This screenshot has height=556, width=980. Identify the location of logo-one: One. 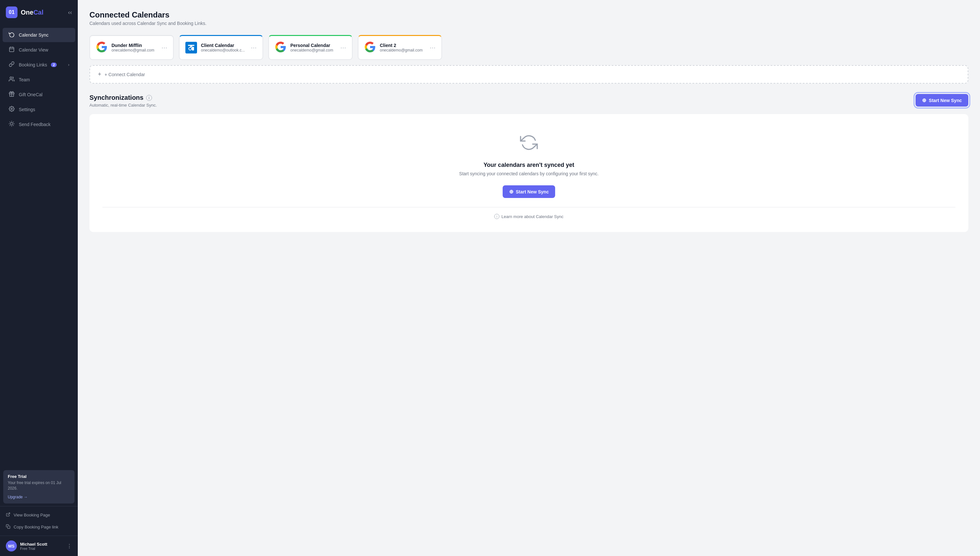
(27, 12).